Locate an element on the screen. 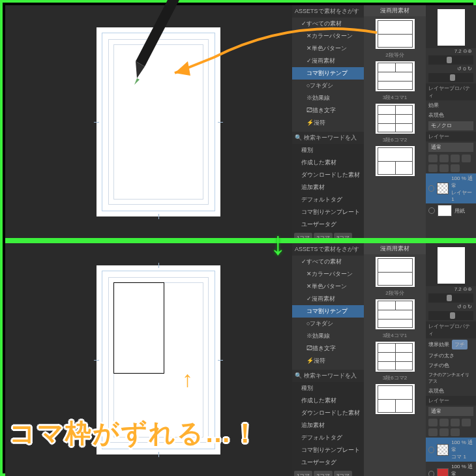 This screenshot has height=476, width=476. tree-color-b: ✕カラーパターン is located at coordinates (328, 274).